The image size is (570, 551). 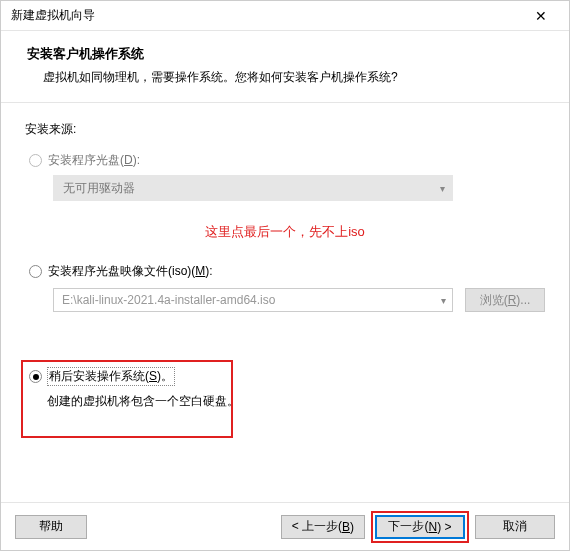 I want to click on window-title: 新建虚拟机向导, so click(x=266, y=16).